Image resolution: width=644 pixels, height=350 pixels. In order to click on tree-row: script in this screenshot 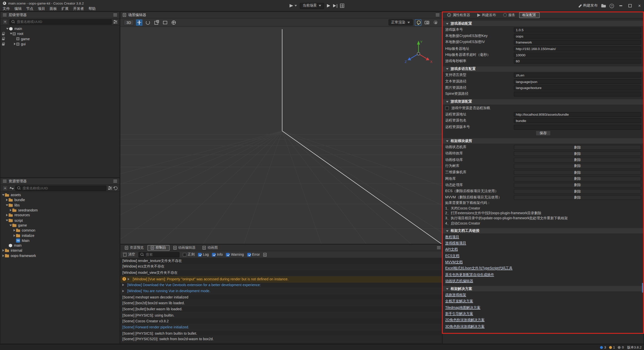, I will do `click(60, 220)`.